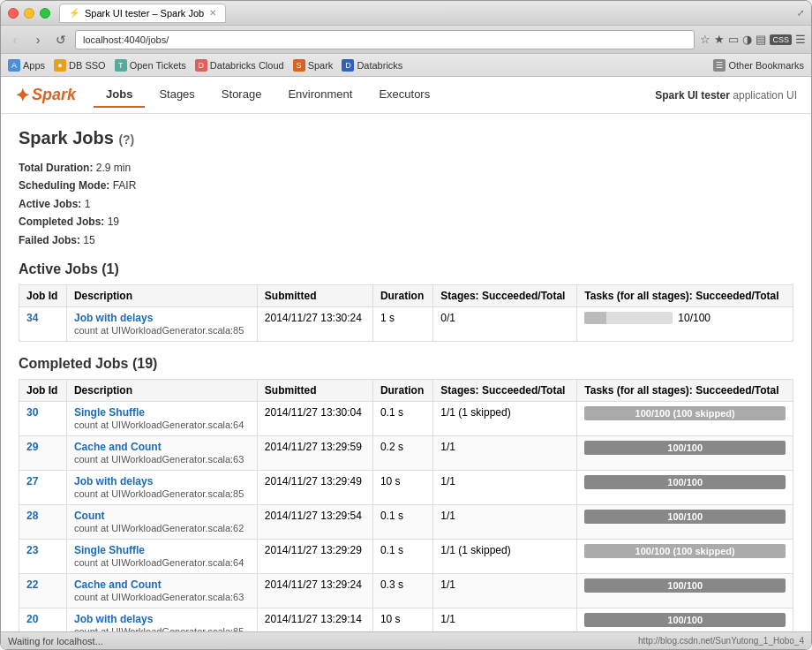 Image resolution: width=812 pixels, height=650 pixels. Describe the element at coordinates (406, 452) in the screenshot. I see `completed-job-row: 29 Cache and Count count at UIWorkloadGe…` at that location.